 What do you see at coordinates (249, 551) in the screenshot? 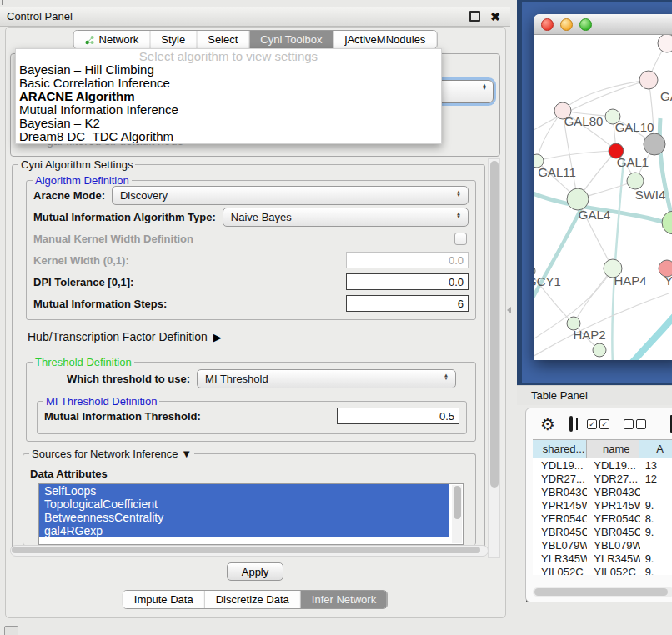
I see `settings-horizontal-scrollbar` at bounding box center [249, 551].